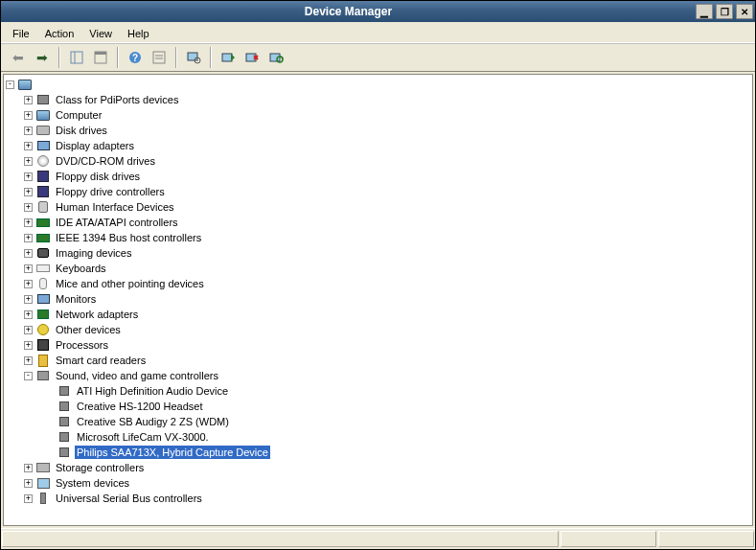  Describe the element at coordinates (388, 284) in the screenshot. I see `tree-category: +Mice and other pointing devices` at that location.